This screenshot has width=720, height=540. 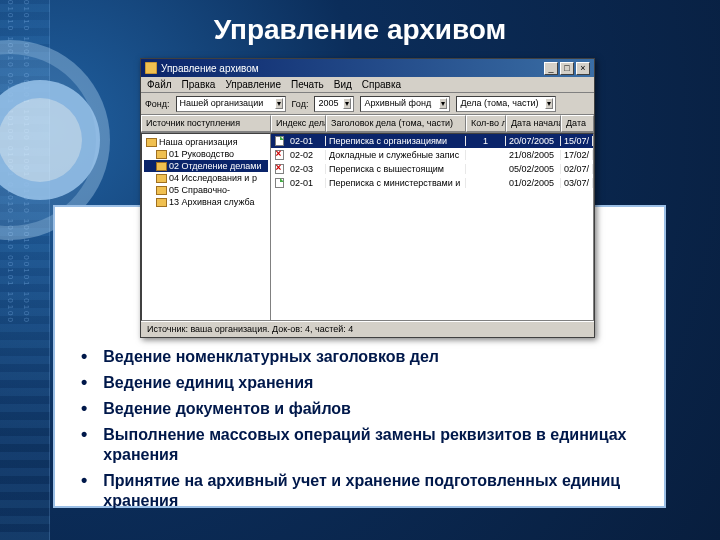 What do you see at coordinates (486, 124) in the screenshot?
I see `col-count: Кол-во лист.` at bounding box center [486, 124].